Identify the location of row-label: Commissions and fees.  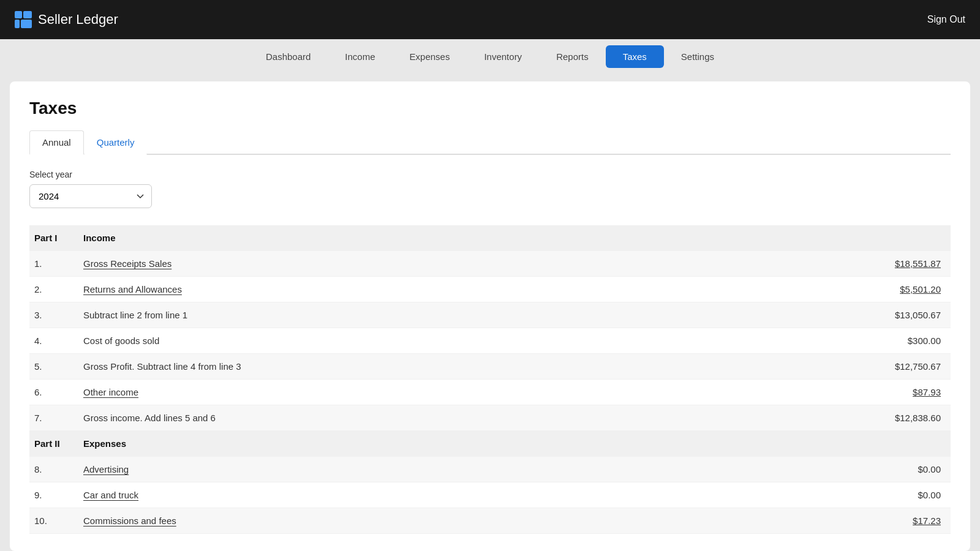
(398, 521).